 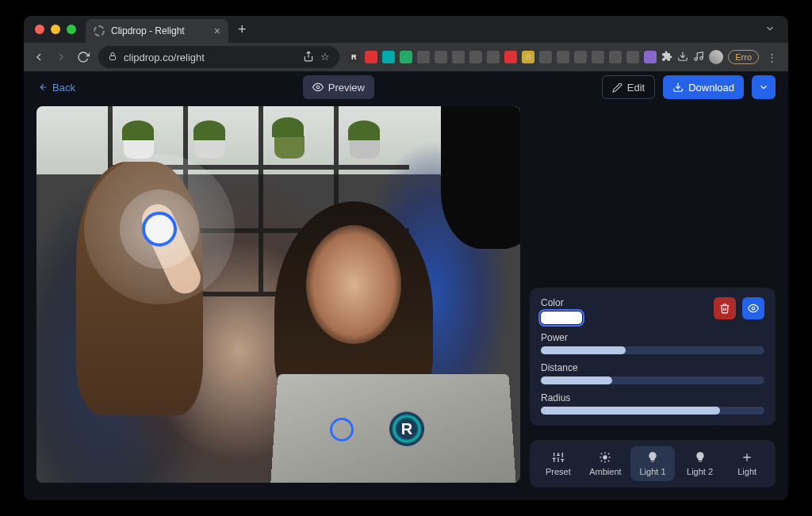 What do you see at coordinates (716, 57) in the screenshot?
I see `profile-avatar` at bounding box center [716, 57].